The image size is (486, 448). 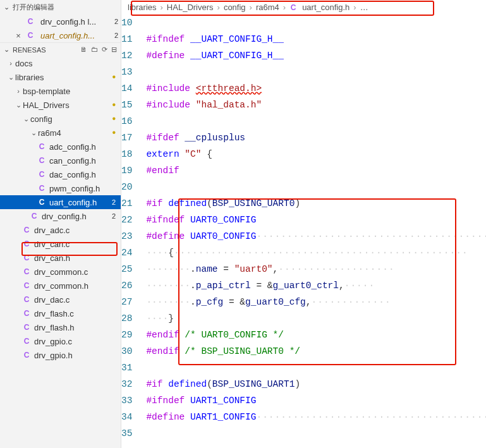 I want to click on code-line: ········.name = "uart0",················…, so click(x=316, y=269).